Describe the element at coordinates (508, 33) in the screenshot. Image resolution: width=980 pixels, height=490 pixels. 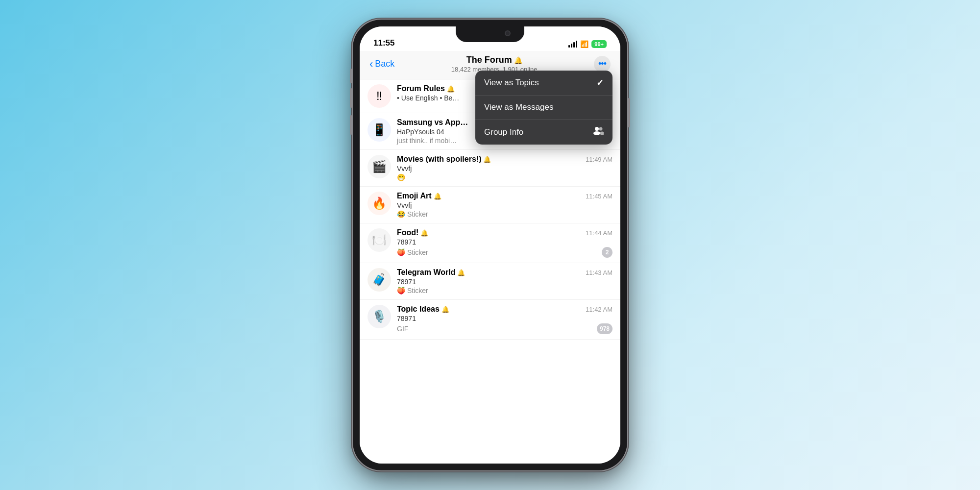
I see `notch-camera` at that location.